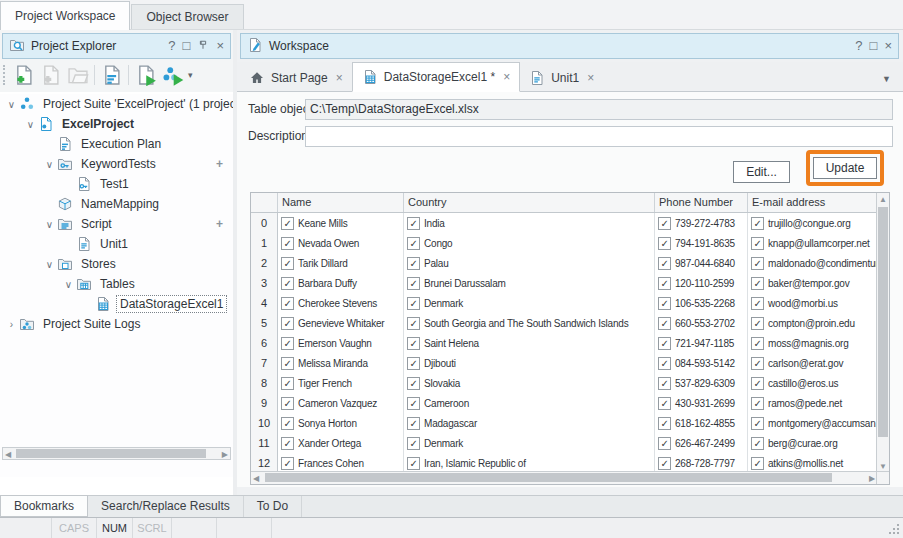  What do you see at coordinates (264, 423) in the screenshot?
I see `row-header: 10` at bounding box center [264, 423].